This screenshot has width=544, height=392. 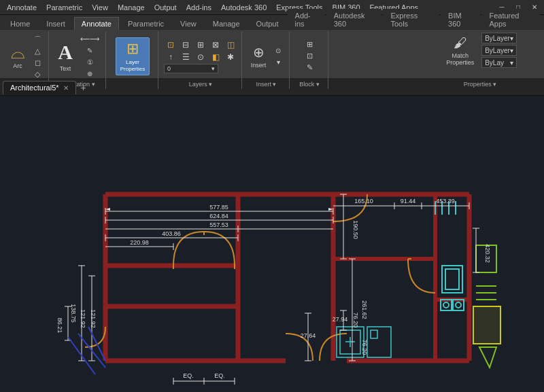 I want to click on svg-text: 403.86, so click(x=171, y=234).